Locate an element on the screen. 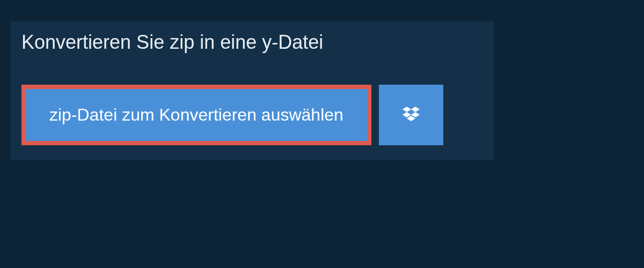 The width and height of the screenshot is (644, 268). page-title: Konvertieren Sie zip in eine y-Datei is located at coordinates (172, 42).